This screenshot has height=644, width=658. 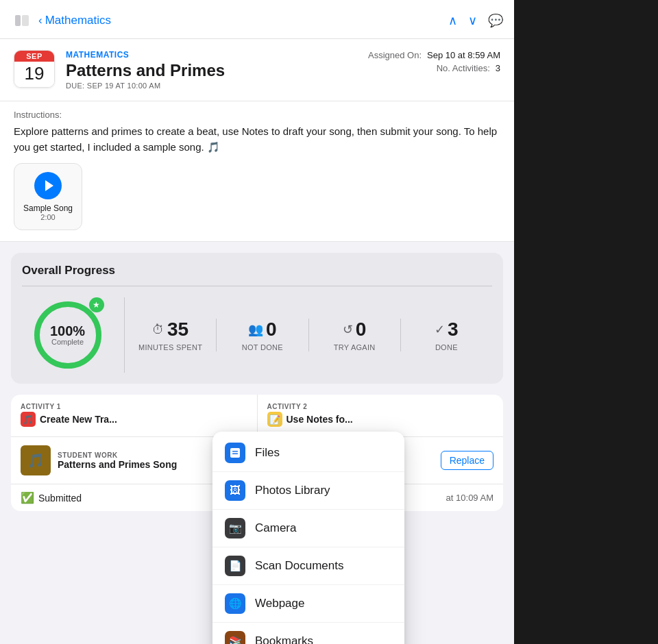 I want to click on play-button, so click(x=48, y=186).